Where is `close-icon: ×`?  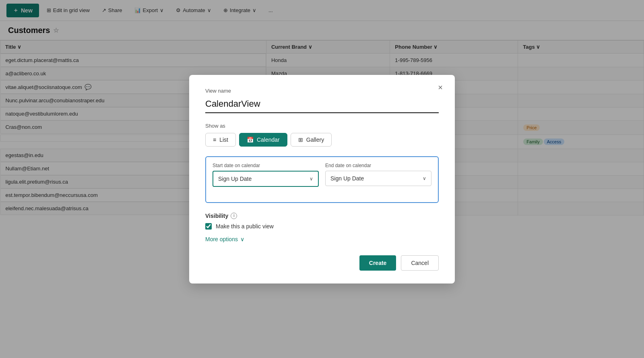 close-icon: × is located at coordinates (440, 88).